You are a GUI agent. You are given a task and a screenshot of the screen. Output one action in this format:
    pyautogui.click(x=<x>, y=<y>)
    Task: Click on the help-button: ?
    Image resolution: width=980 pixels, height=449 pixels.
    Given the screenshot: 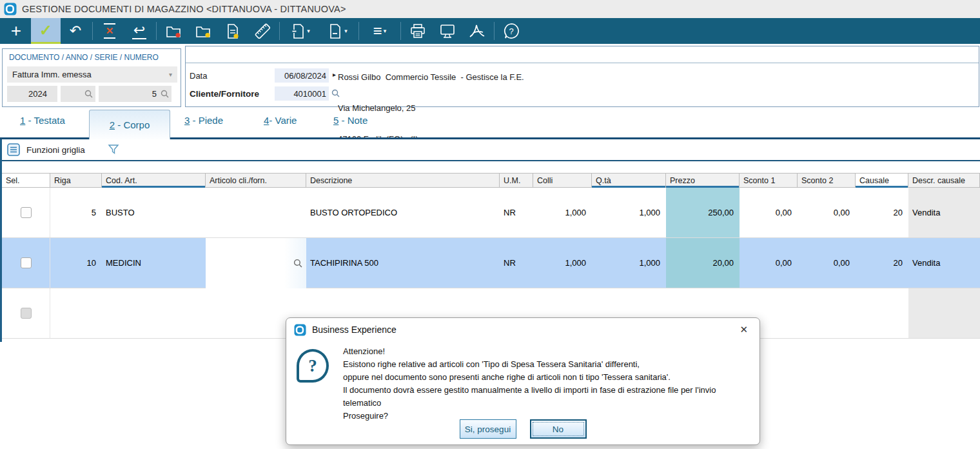 What is the action you would take?
    pyautogui.click(x=511, y=31)
    